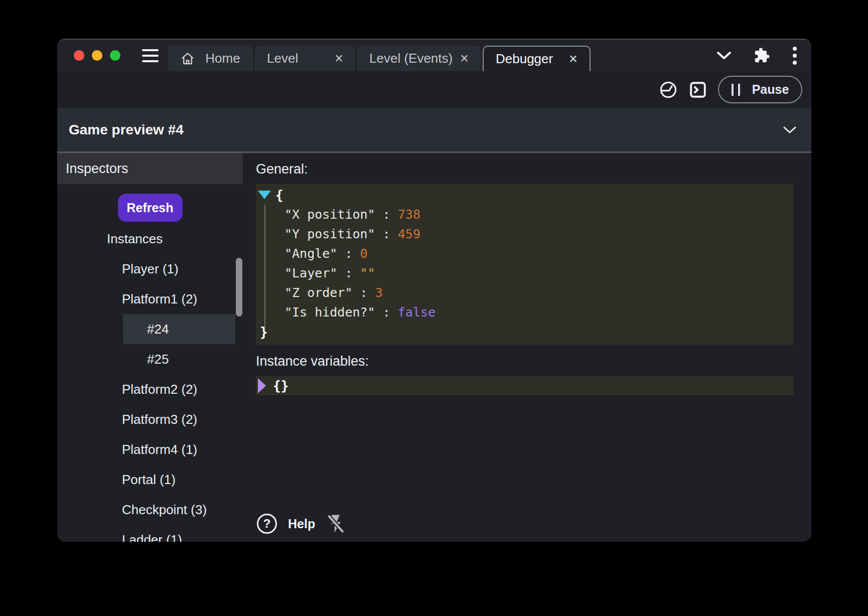 This screenshot has height=616, width=868. I want to click on property-key: Layer, so click(322, 273).